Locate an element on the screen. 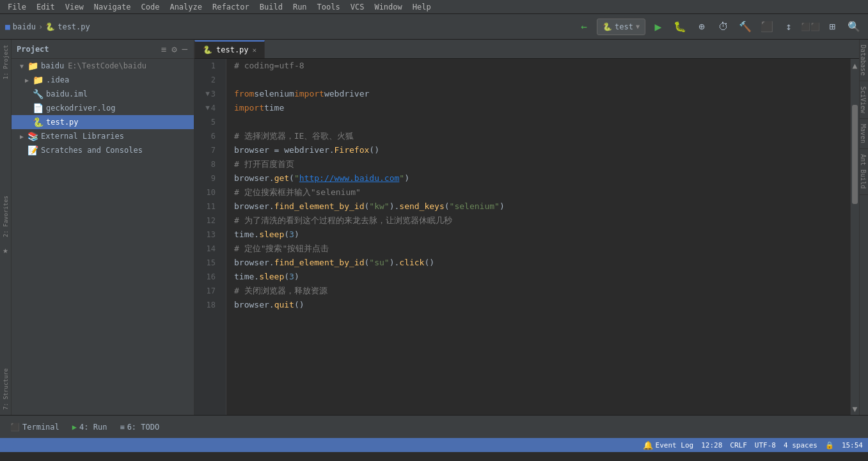 Image resolution: width=868 pixels, height=461 pixels. code-line-6: # 选择浏览器，IE、谷歌、火狐 is located at coordinates (542, 136).